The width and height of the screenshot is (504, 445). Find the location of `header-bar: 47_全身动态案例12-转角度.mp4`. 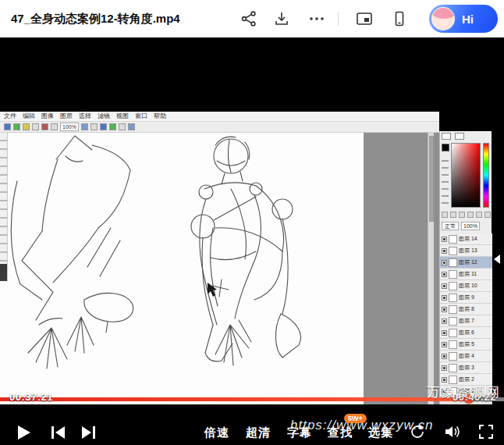

header-bar: 47_全身动态案例12-转角度.mp4 is located at coordinates (252, 19).